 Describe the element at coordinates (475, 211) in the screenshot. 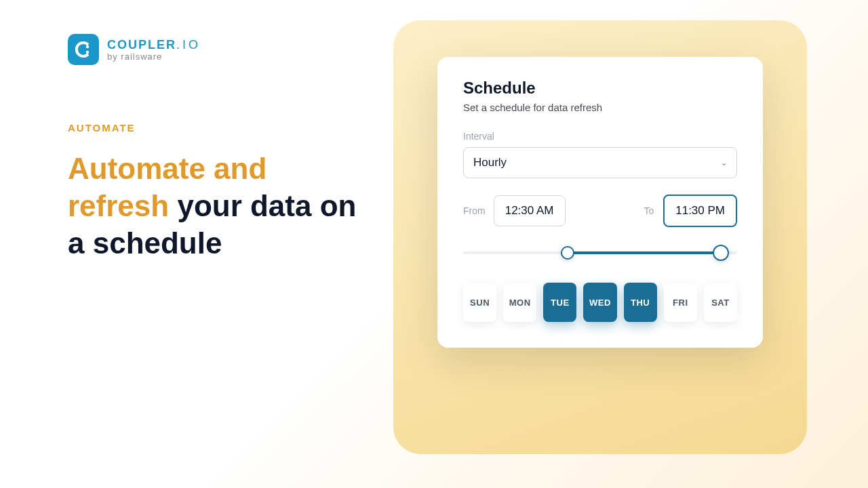

I see `from-label: From` at that location.